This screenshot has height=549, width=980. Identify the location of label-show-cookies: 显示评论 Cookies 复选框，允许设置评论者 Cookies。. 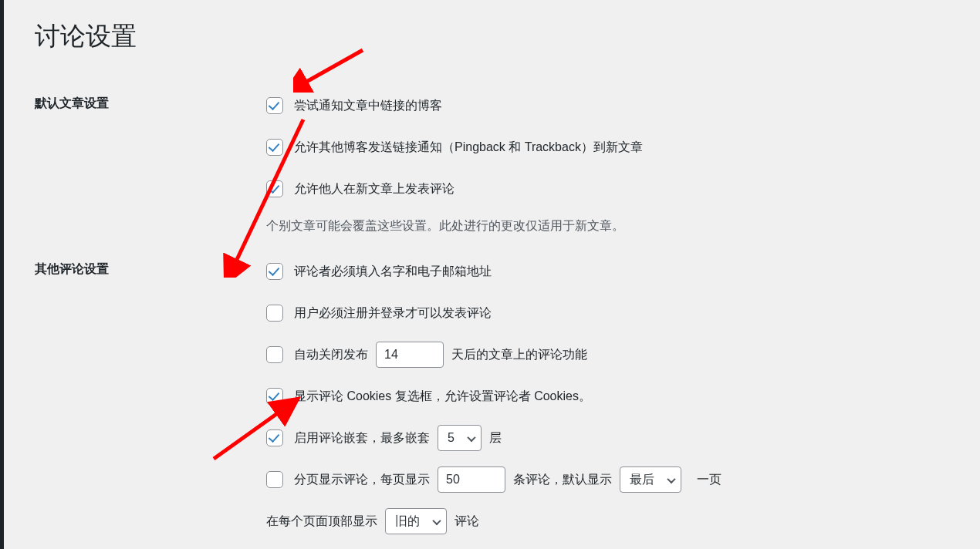
(443, 396).